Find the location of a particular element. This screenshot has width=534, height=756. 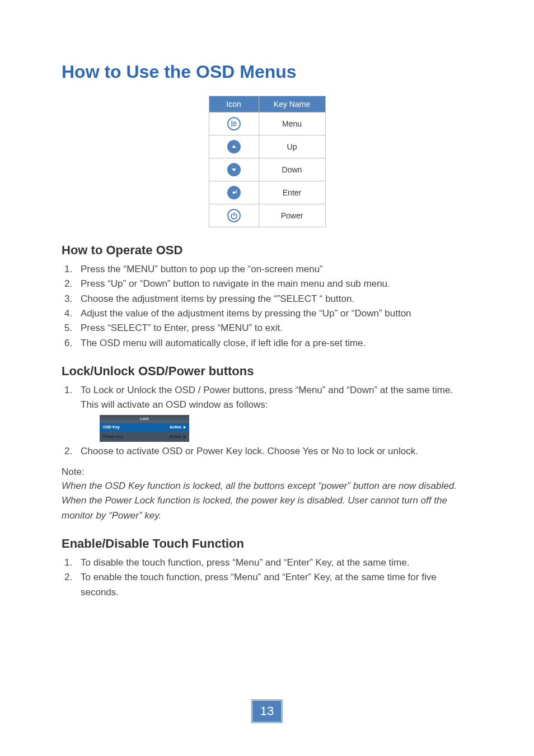

operate-steps: Press the “MENU” button to pop up the “o… is located at coordinates (267, 306).